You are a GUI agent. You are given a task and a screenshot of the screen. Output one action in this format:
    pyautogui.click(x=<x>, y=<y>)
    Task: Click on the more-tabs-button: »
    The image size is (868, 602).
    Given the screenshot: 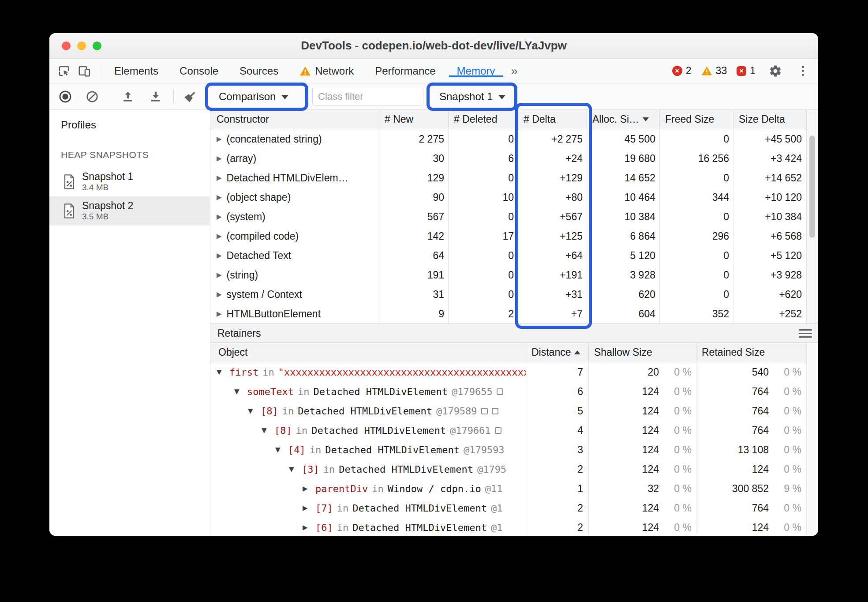 What is the action you would take?
    pyautogui.click(x=514, y=71)
    